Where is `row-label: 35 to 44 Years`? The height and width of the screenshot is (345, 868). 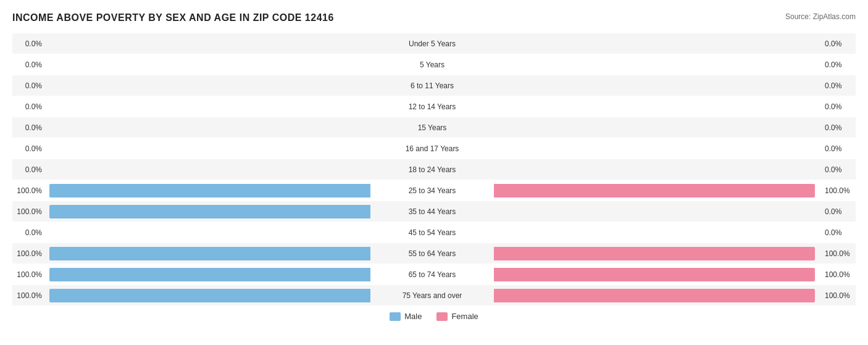 row-label: 35 to 44 Years is located at coordinates (432, 212).